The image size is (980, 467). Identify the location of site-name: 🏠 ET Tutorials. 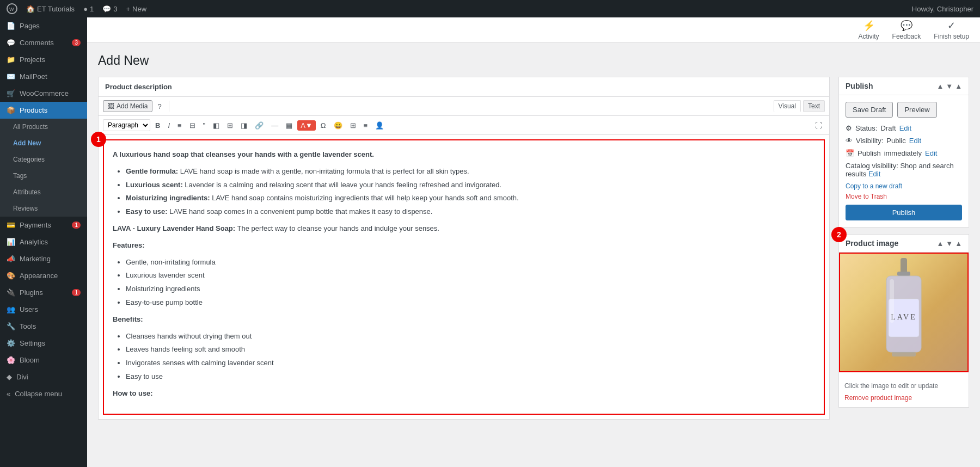
(50, 9).